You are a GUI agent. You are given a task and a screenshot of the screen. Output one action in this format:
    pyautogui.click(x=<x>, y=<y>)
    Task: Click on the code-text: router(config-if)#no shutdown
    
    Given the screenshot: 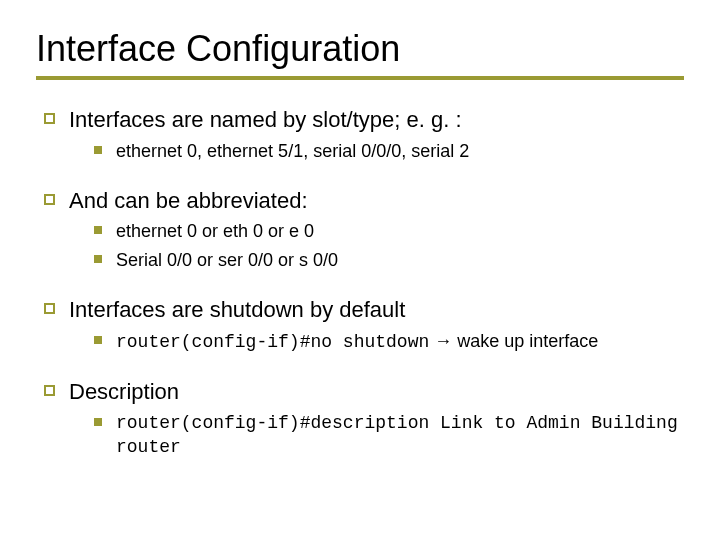 What is the action you would take?
    pyautogui.click(x=272, y=342)
    